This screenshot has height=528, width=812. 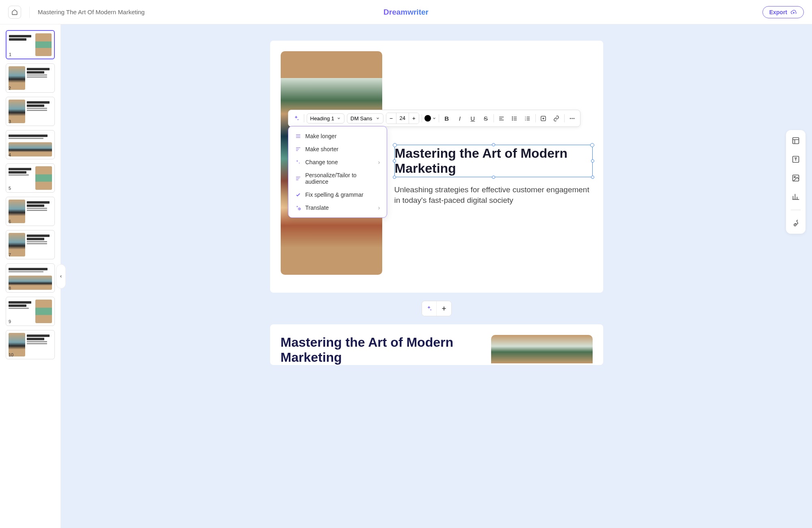 I want to click on ai-make-longer: Make longer, so click(x=338, y=136).